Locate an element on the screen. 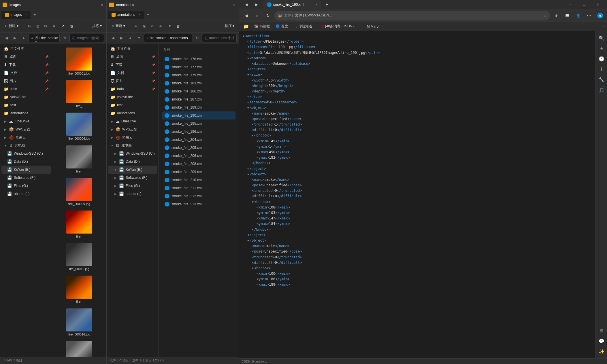 The image size is (607, 364). file-190: smoke_fire_190.xml is located at coordinates (199, 115).